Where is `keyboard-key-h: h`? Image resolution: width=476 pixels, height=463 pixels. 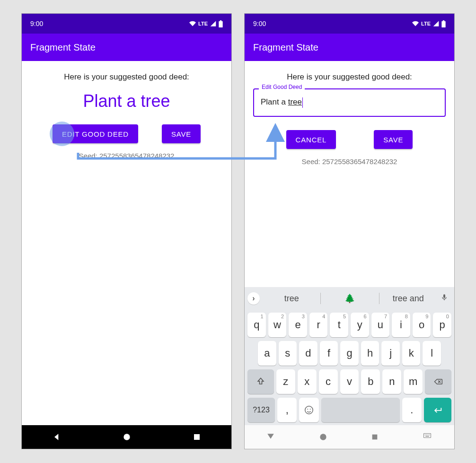 keyboard-key-h: h is located at coordinates (370, 353).